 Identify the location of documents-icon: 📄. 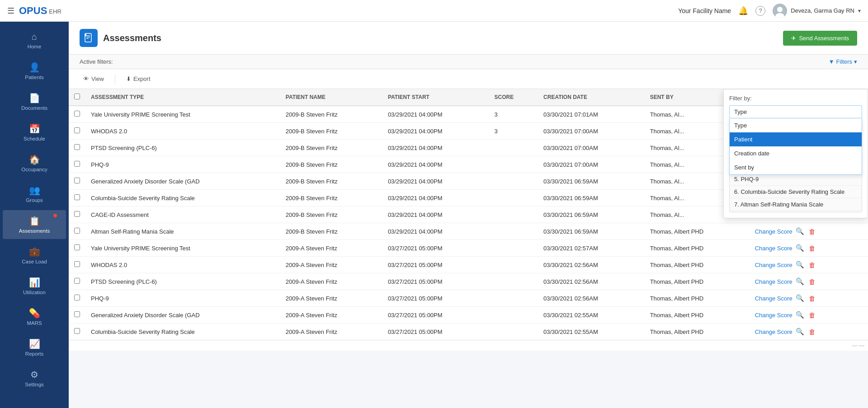
(34, 98).